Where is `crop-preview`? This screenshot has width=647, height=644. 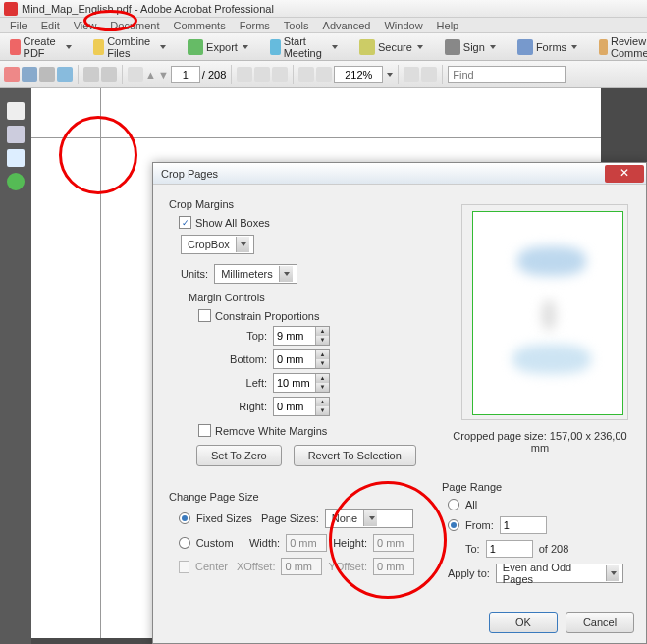 crop-preview is located at coordinates (545, 312).